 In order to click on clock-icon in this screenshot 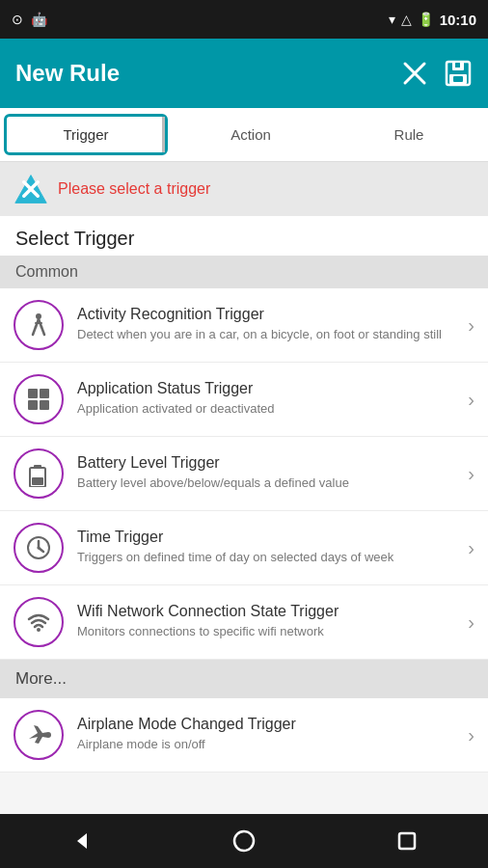, I will do `click(39, 548)`.